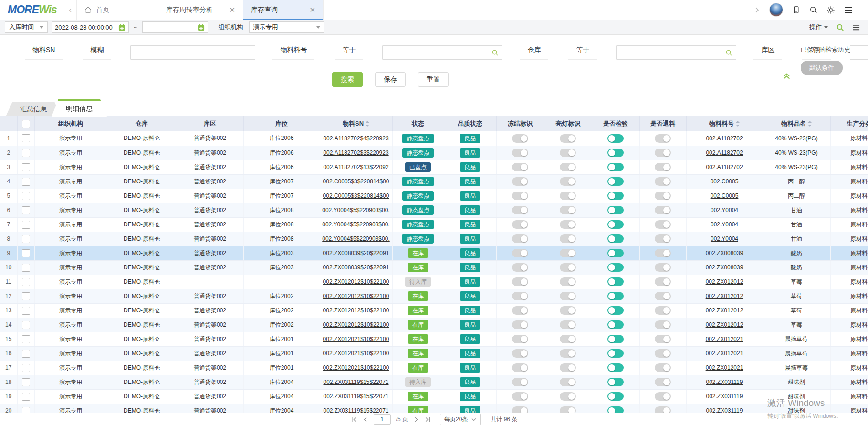 Image resolution: width=868 pixels, height=426 pixels. What do you see at coordinates (848, 10) in the screenshot?
I see `menu-icon` at bounding box center [848, 10].